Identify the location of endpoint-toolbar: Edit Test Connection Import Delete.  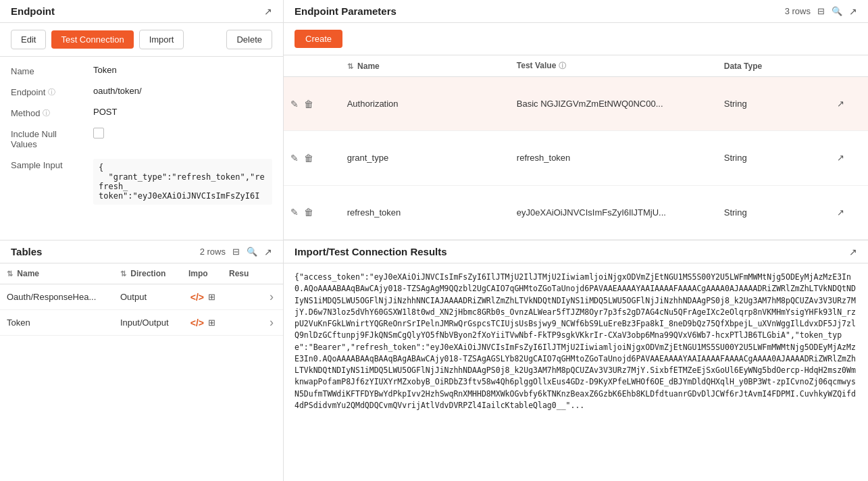
(142, 40).